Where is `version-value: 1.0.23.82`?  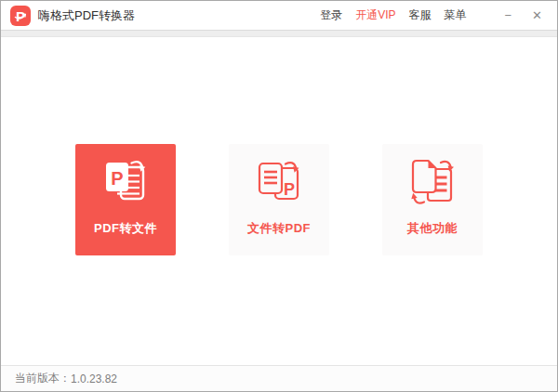 version-value: 1.0.23.82 is located at coordinates (94, 379).